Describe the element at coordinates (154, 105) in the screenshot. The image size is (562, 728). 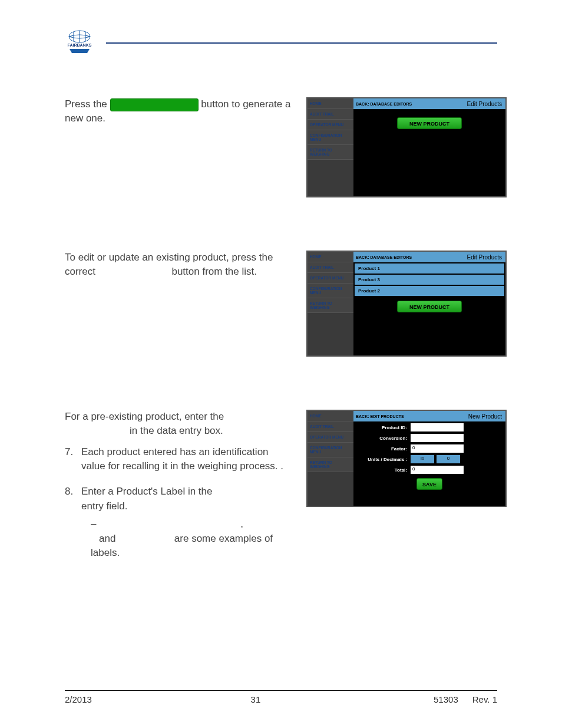
I see `green-button-placeholder` at that location.